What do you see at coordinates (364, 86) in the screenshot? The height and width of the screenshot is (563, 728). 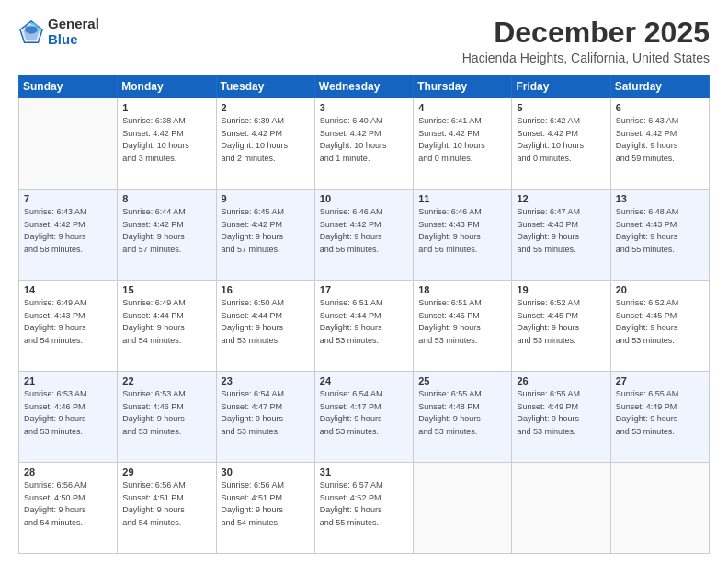 I see `header-row: SundayMondayTuesdayWednesdayThursdayFrid…` at bounding box center [364, 86].